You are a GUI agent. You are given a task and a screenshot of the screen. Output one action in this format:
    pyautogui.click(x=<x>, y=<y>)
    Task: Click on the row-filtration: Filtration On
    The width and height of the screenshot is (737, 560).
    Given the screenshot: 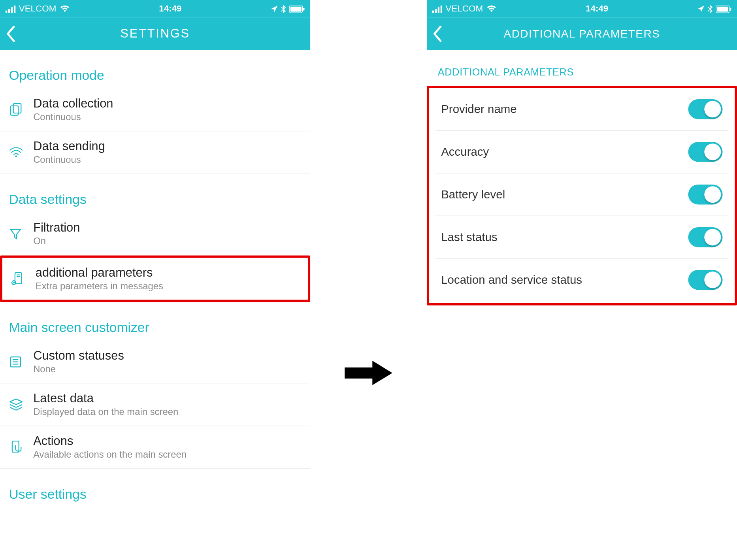 What is the action you would take?
    pyautogui.click(x=155, y=234)
    